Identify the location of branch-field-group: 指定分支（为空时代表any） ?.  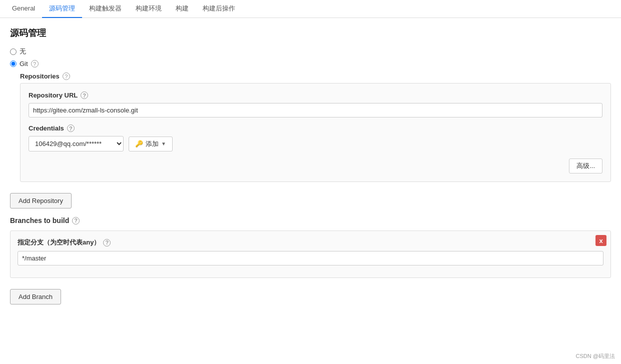
(310, 252).